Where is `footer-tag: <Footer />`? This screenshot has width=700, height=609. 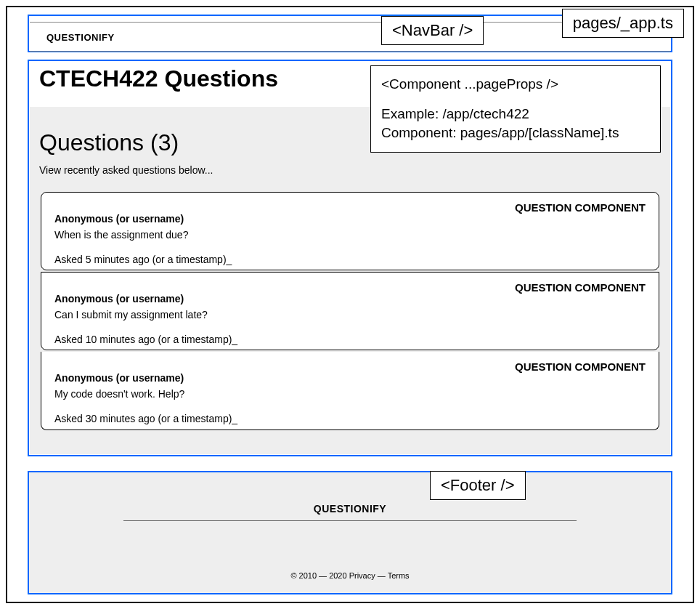
footer-tag: <Footer /> is located at coordinates (478, 485).